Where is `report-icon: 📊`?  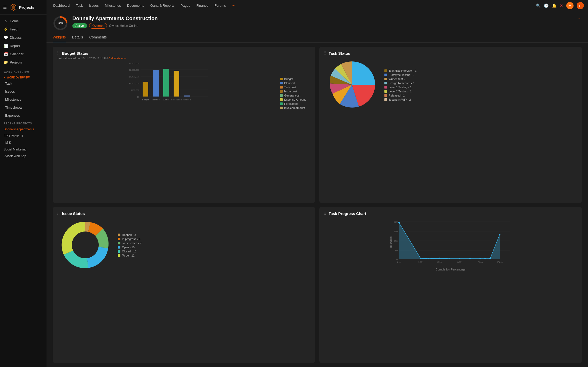 report-icon: 📊 is located at coordinates (6, 46).